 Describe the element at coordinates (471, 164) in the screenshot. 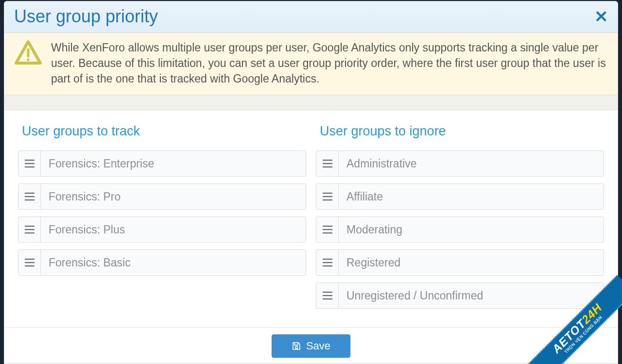

I see `group-label: Administrative` at that location.